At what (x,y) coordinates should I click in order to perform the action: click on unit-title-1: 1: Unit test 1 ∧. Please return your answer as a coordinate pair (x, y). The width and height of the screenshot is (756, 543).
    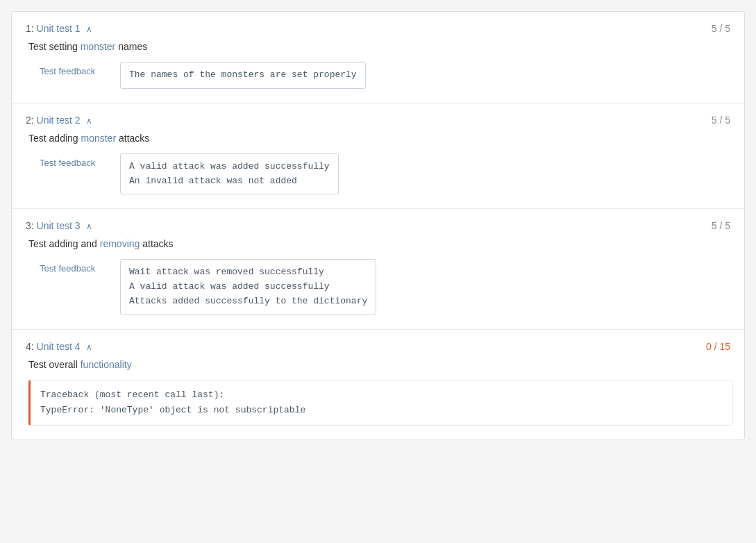
    Looking at the image, I should click on (59, 28).